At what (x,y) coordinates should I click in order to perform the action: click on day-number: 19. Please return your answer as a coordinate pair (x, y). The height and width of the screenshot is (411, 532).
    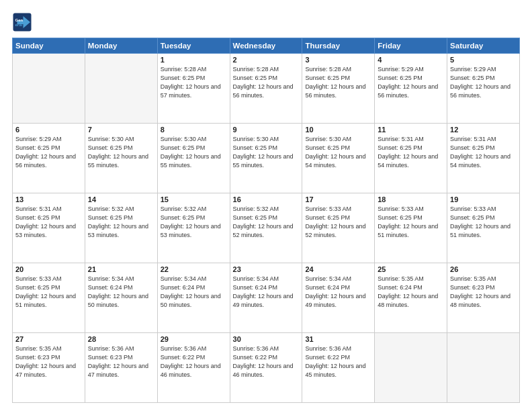
    Looking at the image, I should click on (484, 199).